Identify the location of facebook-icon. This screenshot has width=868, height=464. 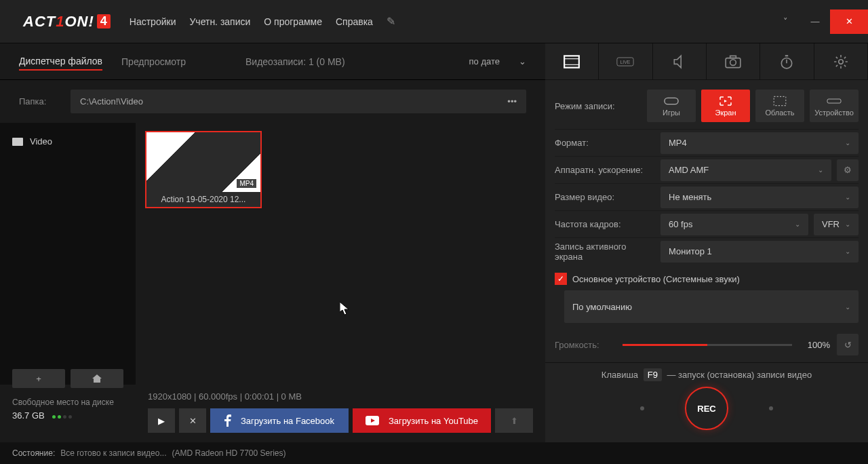
(228, 421).